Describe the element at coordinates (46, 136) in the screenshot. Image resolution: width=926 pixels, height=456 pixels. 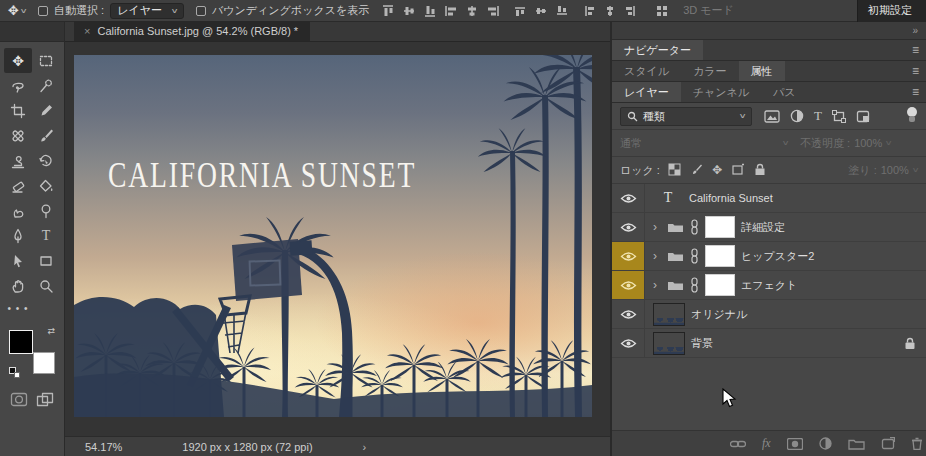
I see `brush-tool` at that location.